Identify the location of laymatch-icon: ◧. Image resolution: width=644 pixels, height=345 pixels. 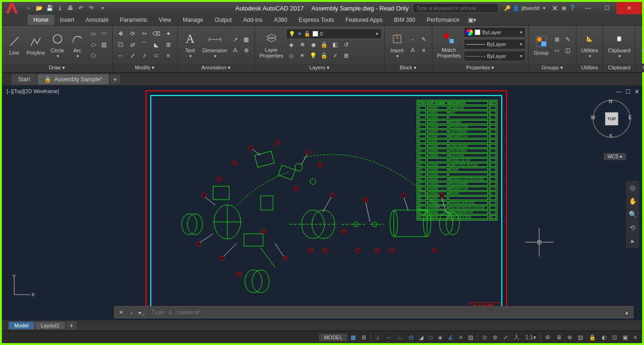
(335, 45).